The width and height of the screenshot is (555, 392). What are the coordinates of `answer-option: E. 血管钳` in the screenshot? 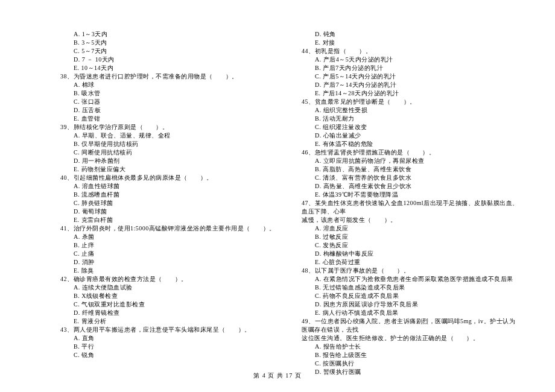 It's located at (176, 119).